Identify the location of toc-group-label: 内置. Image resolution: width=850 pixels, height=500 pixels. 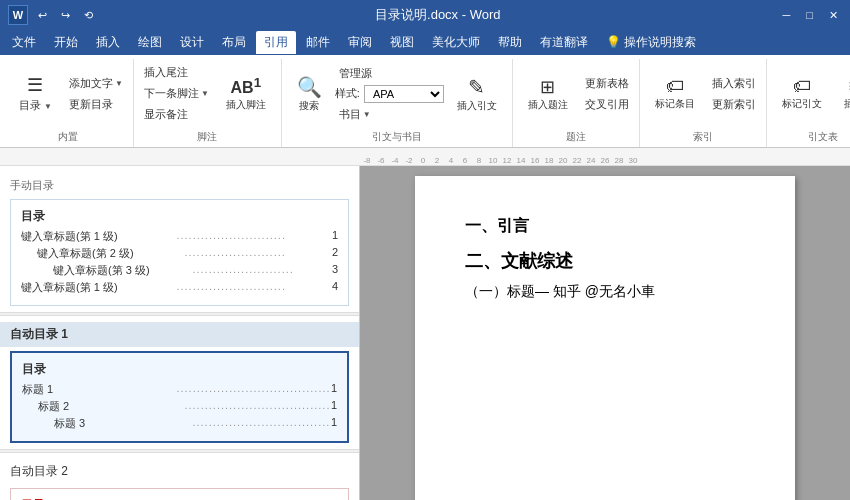
(68, 138).